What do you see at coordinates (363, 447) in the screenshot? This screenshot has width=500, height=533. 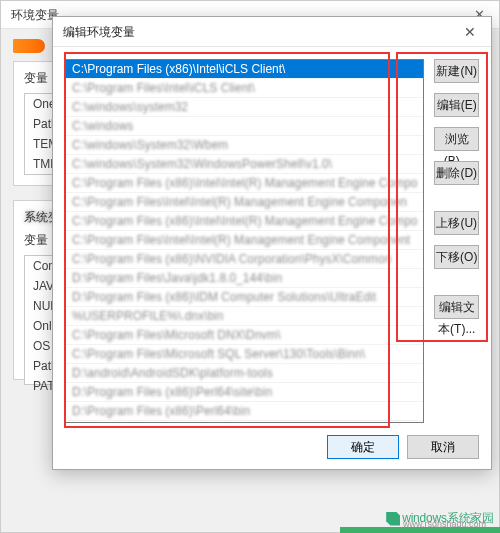 I see `ok-button: 确定` at bounding box center [363, 447].